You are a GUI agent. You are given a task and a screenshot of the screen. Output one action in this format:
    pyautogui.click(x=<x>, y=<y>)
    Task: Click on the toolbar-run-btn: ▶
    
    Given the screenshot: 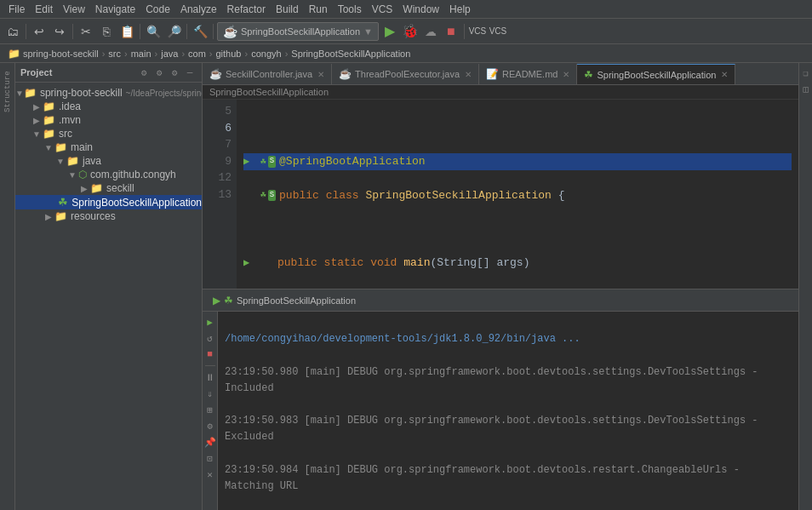 What is the action you would take?
    pyautogui.click(x=390, y=32)
    